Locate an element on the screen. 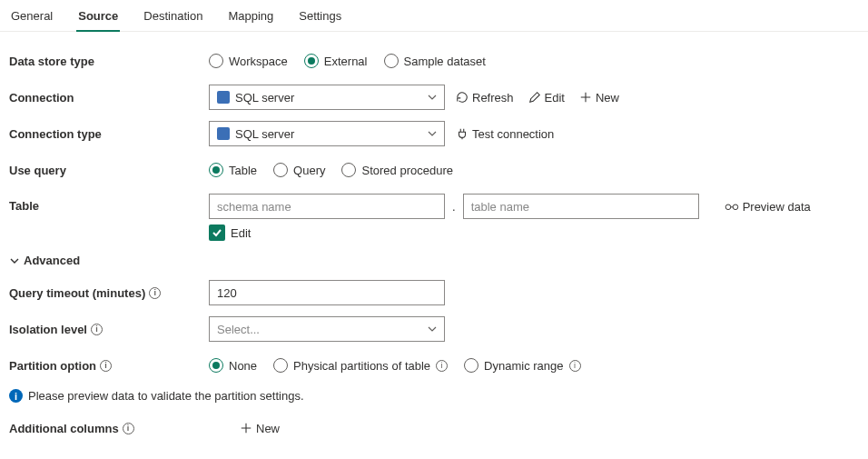 This screenshot has width=868, height=459. new-button: New is located at coordinates (599, 98).